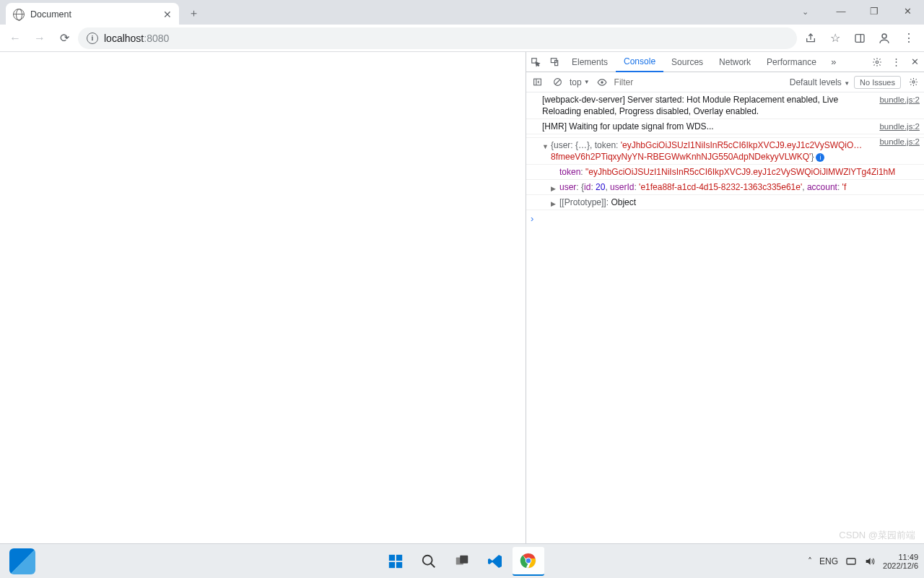  I want to click on more-tabs-icon: », so click(834, 62).